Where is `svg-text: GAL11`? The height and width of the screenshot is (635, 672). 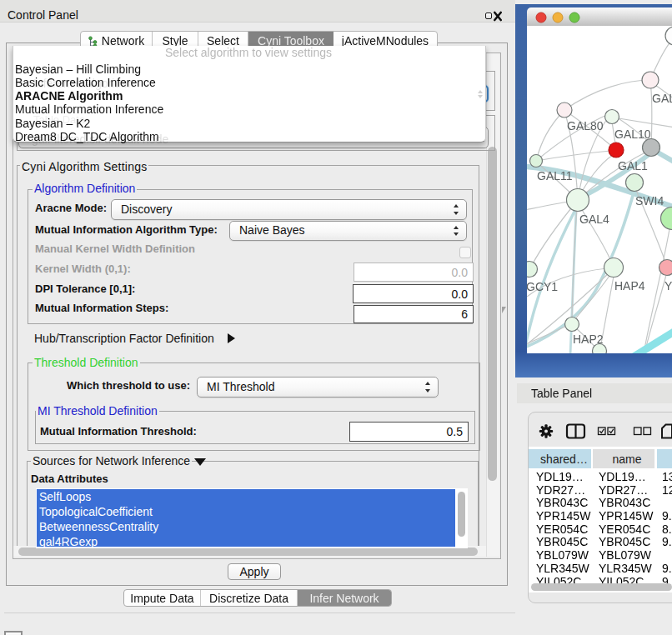
svg-text: GAL11 is located at coordinates (555, 176).